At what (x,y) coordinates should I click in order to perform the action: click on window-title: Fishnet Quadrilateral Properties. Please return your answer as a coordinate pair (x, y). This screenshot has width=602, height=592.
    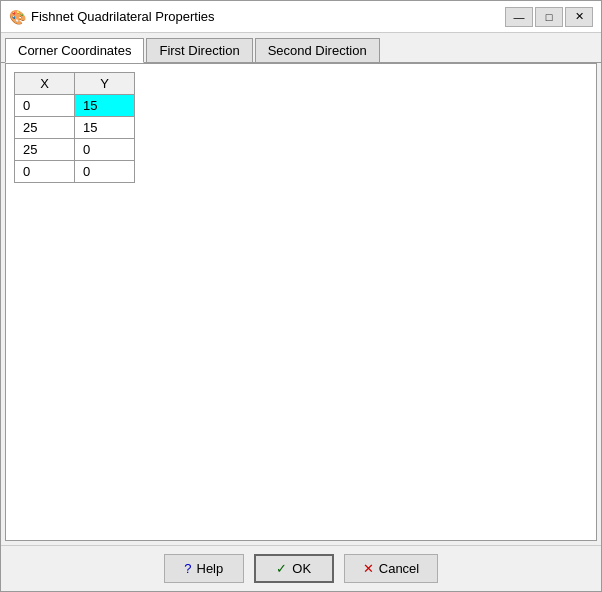
    Looking at the image, I should click on (123, 16).